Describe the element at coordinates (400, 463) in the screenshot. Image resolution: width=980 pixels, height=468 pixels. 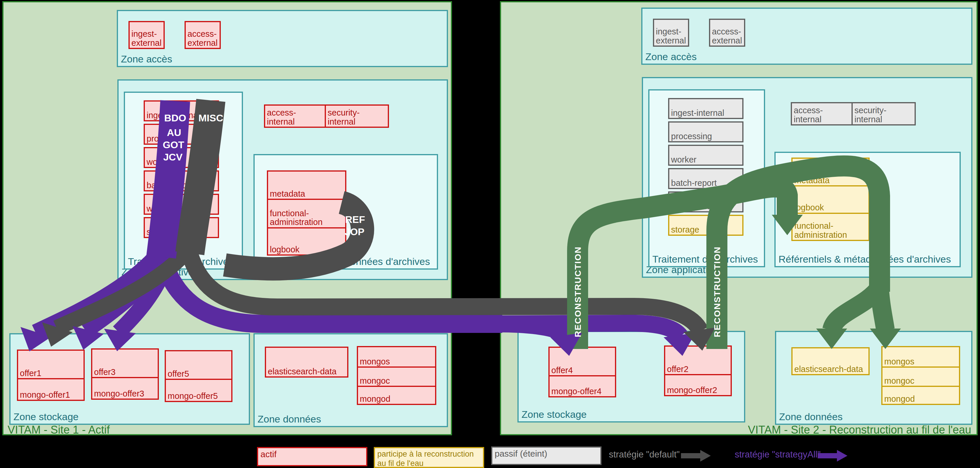
I see `legend-label: au fil de l'eau` at that location.